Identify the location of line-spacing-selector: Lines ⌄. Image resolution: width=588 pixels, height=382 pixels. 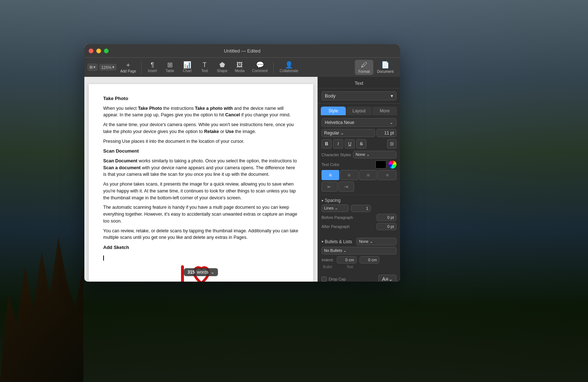
(335, 208).